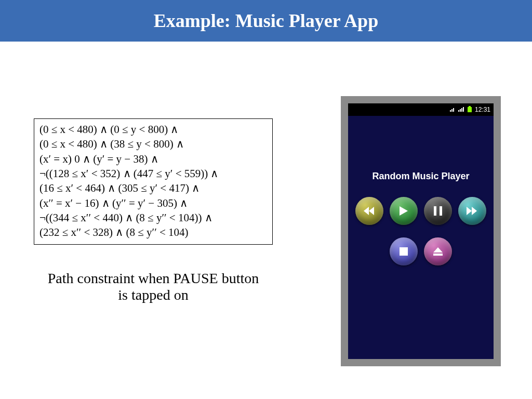 Image resolution: width=532 pixels, height=399 pixels. What do you see at coordinates (461, 110) in the screenshot?
I see `signal-icon` at bounding box center [461, 110].